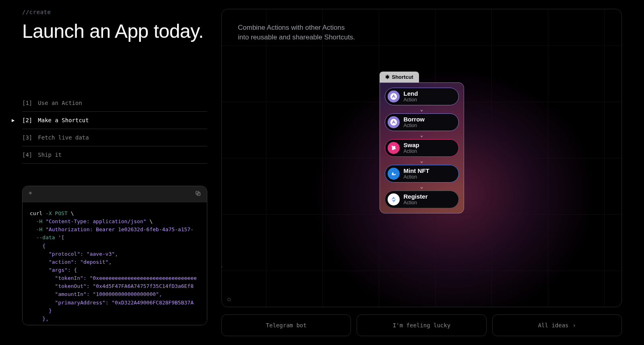 Image resolution: width=644 pixels, height=345 pixels. I want to click on step-number: [1], so click(27, 103).